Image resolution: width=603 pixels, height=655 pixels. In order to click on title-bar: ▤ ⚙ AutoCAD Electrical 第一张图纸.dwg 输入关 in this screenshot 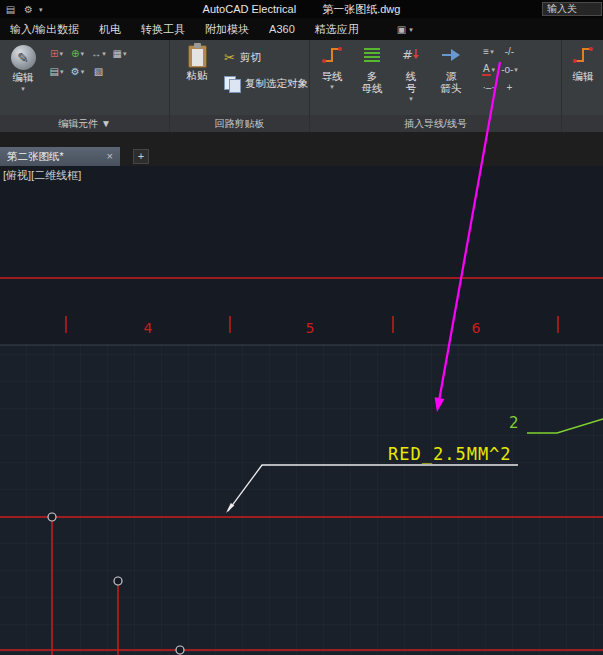, I will do `click(302, 9)`.